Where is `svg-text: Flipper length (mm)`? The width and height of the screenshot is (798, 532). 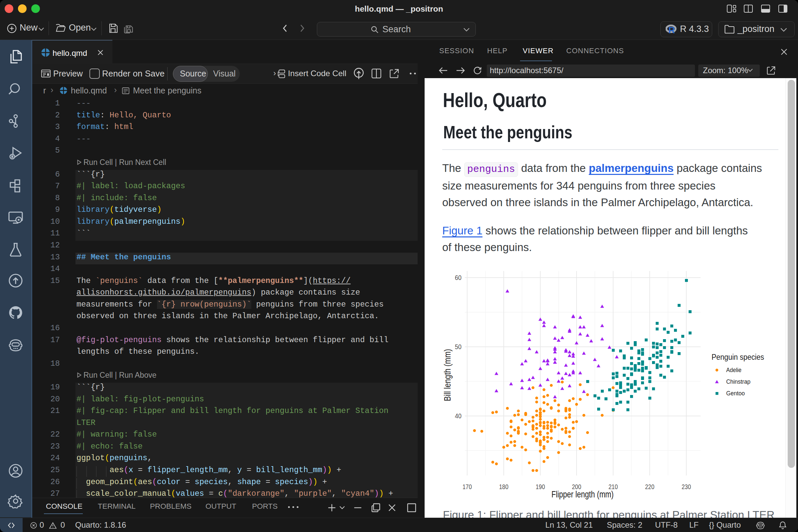 svg-text: Flipper length (mm) is located at coordinates (583, 495).